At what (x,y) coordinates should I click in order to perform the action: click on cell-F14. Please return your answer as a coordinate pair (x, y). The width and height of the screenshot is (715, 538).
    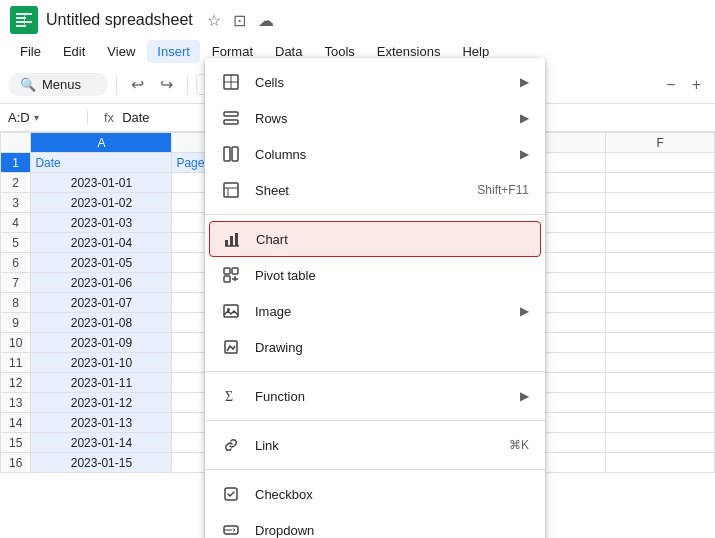
    Looking at the image, I should click on (660, 423).